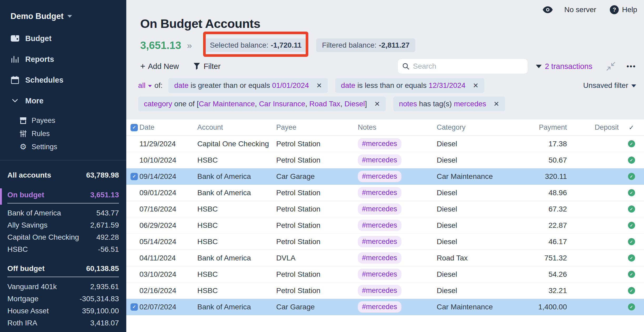 The image size is (644, 332). What do you see at coordinates (41, 16) in the screenshot?
I see `budget-switcher: Demo Budget` at bounding box center [41, 16].